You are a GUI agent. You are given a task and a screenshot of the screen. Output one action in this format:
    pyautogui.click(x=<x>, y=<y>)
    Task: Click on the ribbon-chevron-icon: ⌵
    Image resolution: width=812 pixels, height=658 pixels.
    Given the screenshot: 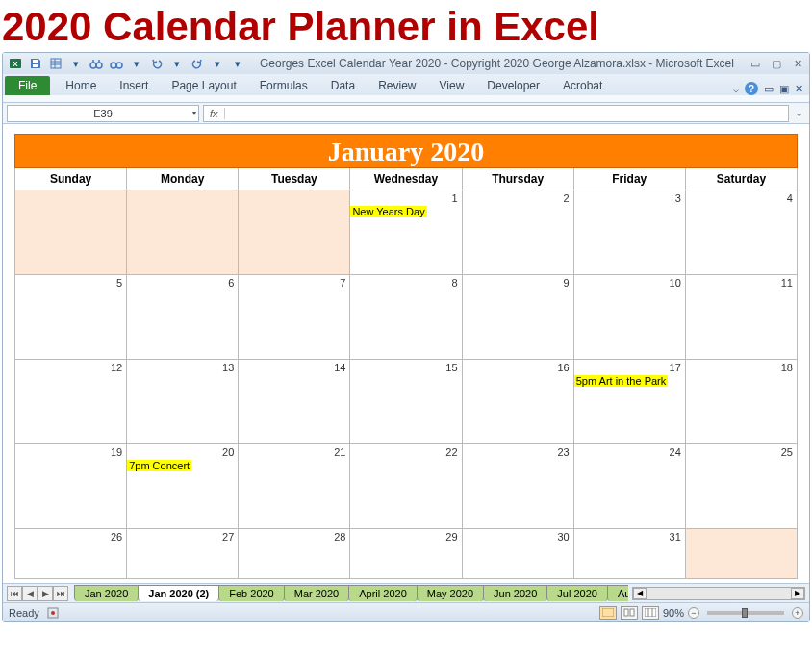 What is the action you would take?
    pyautogui.click(x=736, y=89)
    